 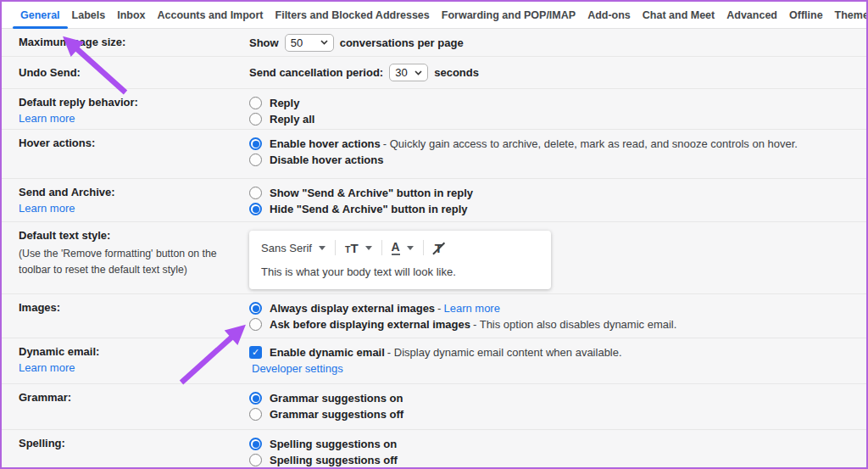 I want to click on reply-all-option-label: Reply all, so click(x=292, y=119).